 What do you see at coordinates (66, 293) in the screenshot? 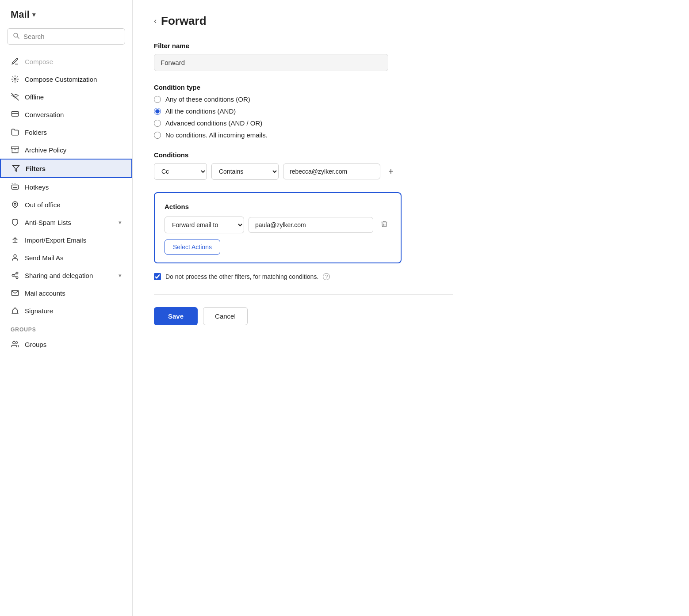
I see `sidebar-item-mail-accounts: Mail accounts` at bounding box center [66, 293].